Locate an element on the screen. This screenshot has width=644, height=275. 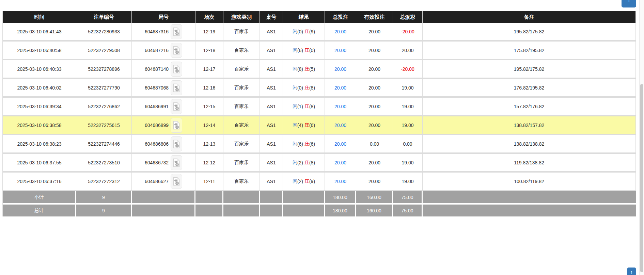
cell-result: 闲(2) 庄(8) is located at coordinates (304, 163).